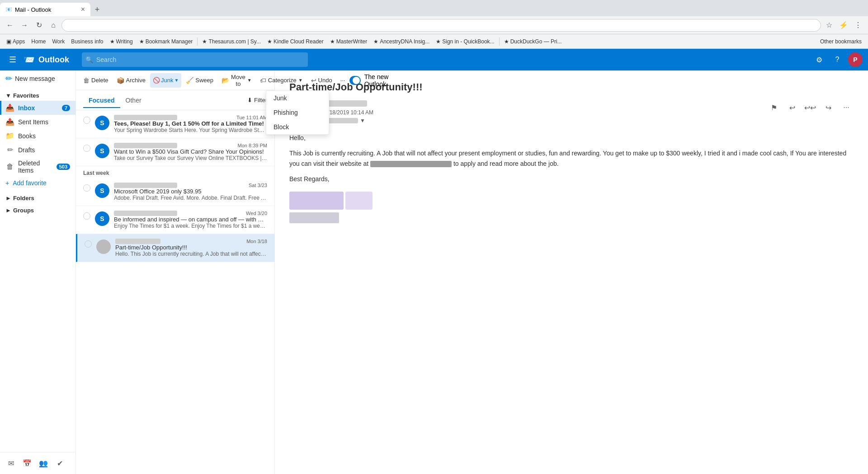 The width and height of the screenshot is (868, 474). What do you see at coordinates (200, 80) in the screenshot?
I see `sweep-btn: 🧹 Sweep` at bounding box center [200, 80].